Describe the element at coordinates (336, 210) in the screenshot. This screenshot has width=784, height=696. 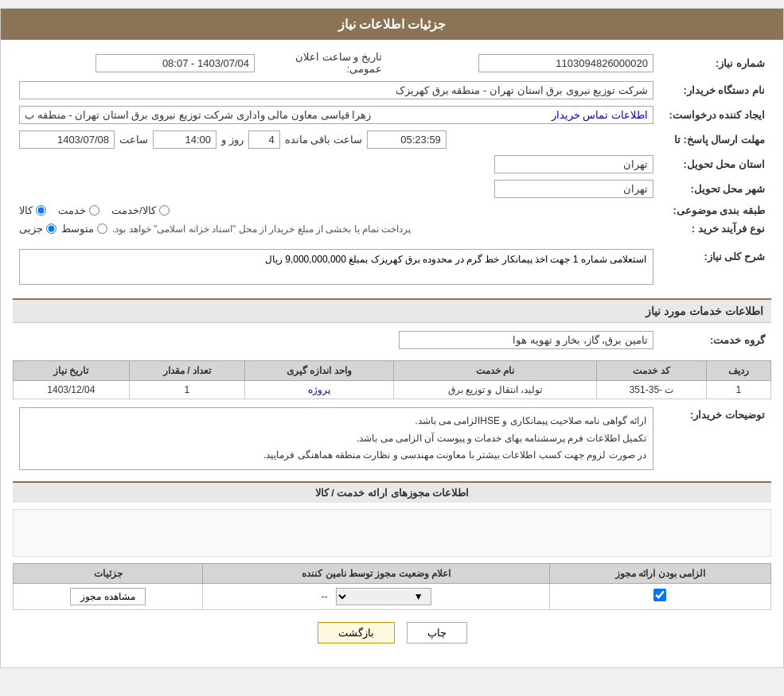
I see `category-value: کالا/خدمت خدمت کالا` at that location.